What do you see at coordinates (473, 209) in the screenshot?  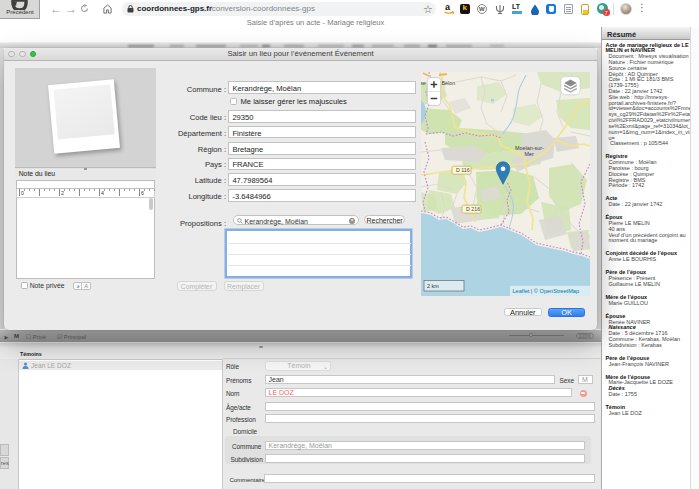 I see `svg-text: D 216` at bounding box center [473, 209].